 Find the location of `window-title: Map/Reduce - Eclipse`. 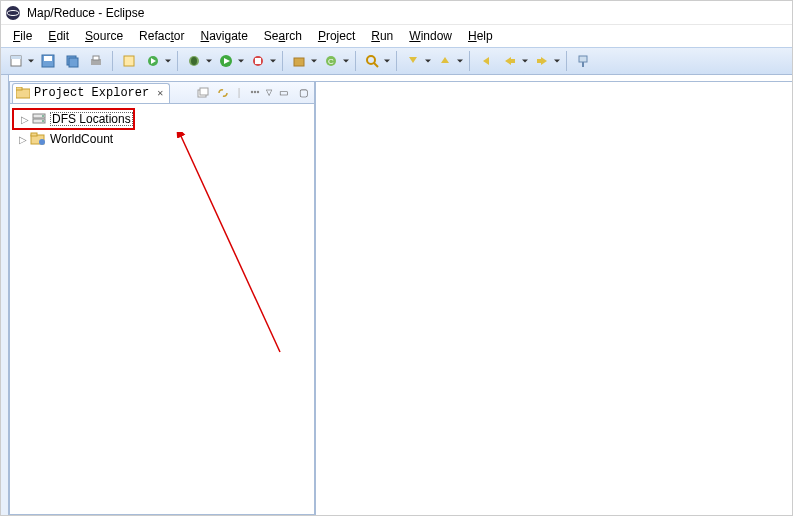

window-title: Map/Reduce - Eclipse is located at coordinates (86, 13).